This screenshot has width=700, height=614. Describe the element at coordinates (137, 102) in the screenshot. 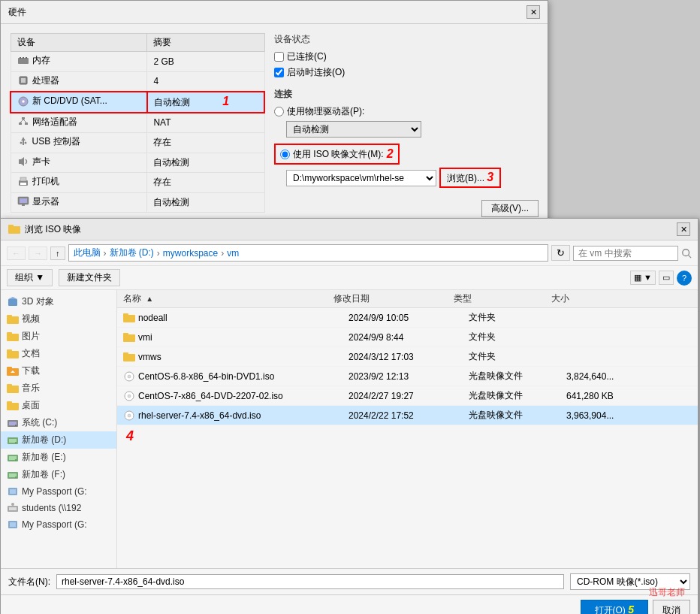

I see `table-row-cdrom: 新 CD/DVD (SAT... 自动检测 1` at that location.